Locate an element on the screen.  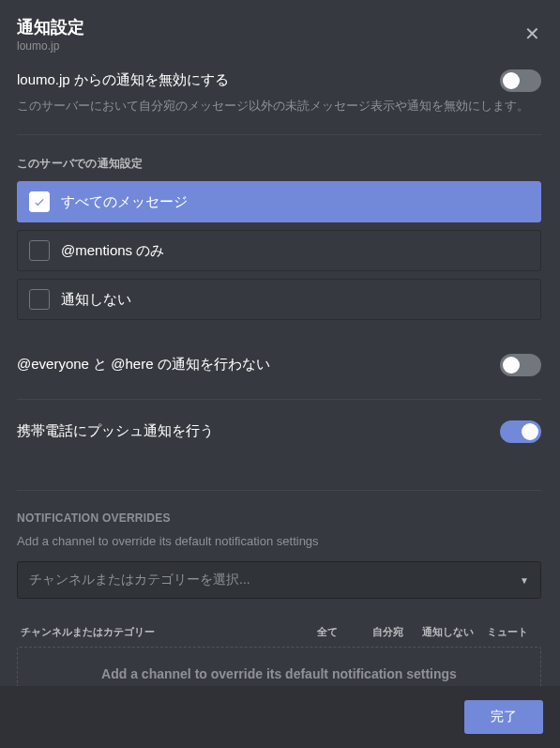
mobile-push-row: 携帯電話にプッシュ通知を行う is located at coordinates (280, 432).